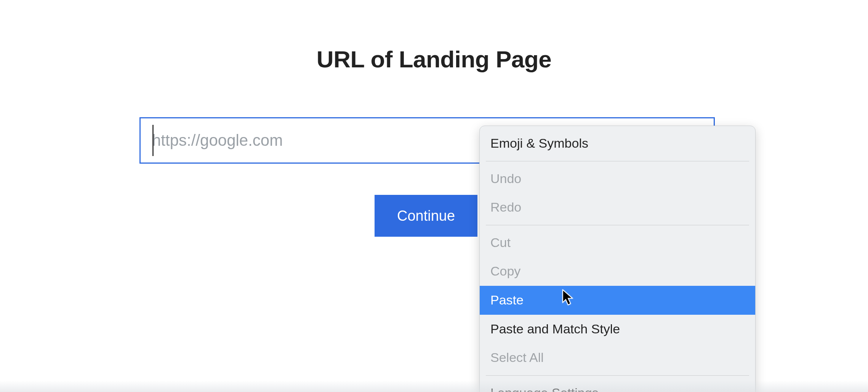 The width and height of the screenshot is (868, 392). Describe the element at coordinates (617, 358) in the screenshot. I see `context-menu-item-select-all: Select All` at that location.